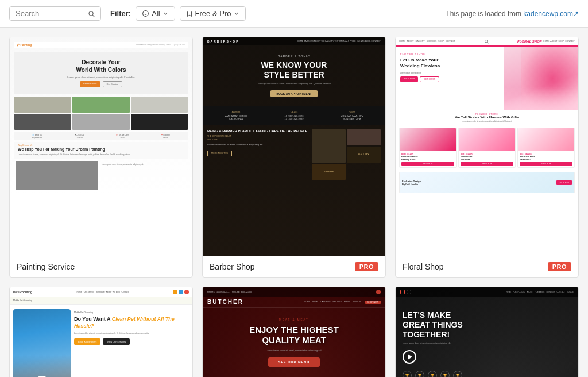 This screenshot has height=377, width=588. What do you see at coordinates (214, 14) in the screenshot?
I see `filter-tag-label: Free & Pro` at bounding box center [214, 14].